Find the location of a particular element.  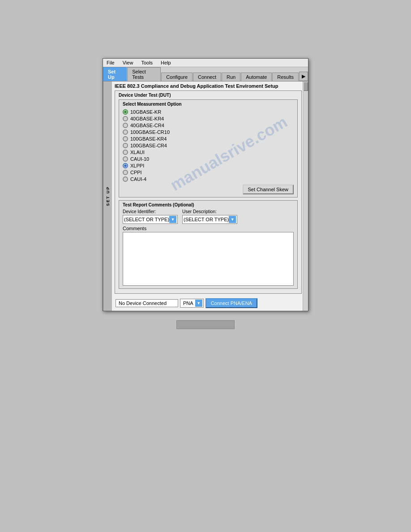

menu-file: File is located at coordinates (111, 63).